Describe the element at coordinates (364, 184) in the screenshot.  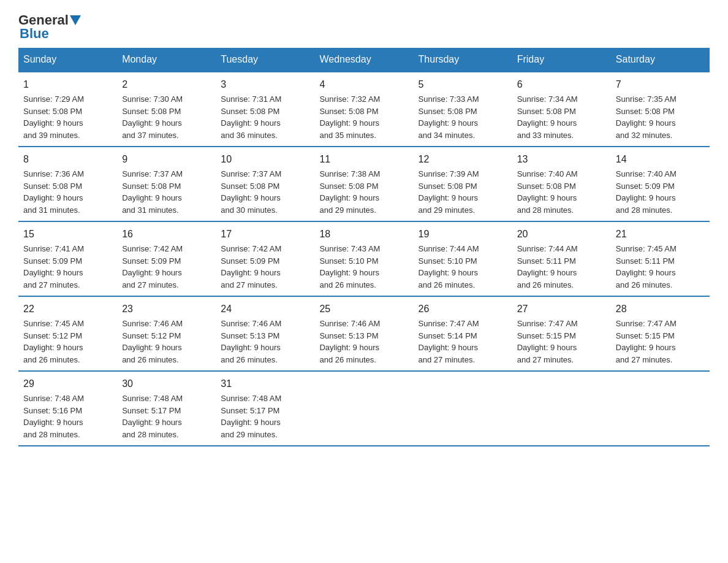
I see `calendar-cell: 11Sunrise: 7:38 AMSunset: 5:08 PMDayligh…` at that location.